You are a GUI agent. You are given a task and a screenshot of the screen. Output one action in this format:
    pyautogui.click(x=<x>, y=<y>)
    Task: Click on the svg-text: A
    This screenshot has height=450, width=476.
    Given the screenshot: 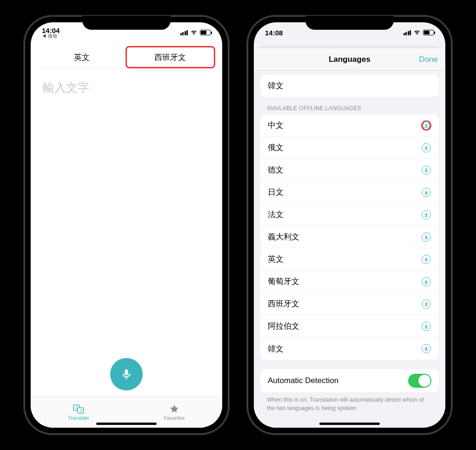 What is the action you would take?
    pyautogui.click(x=77, y=408)
    